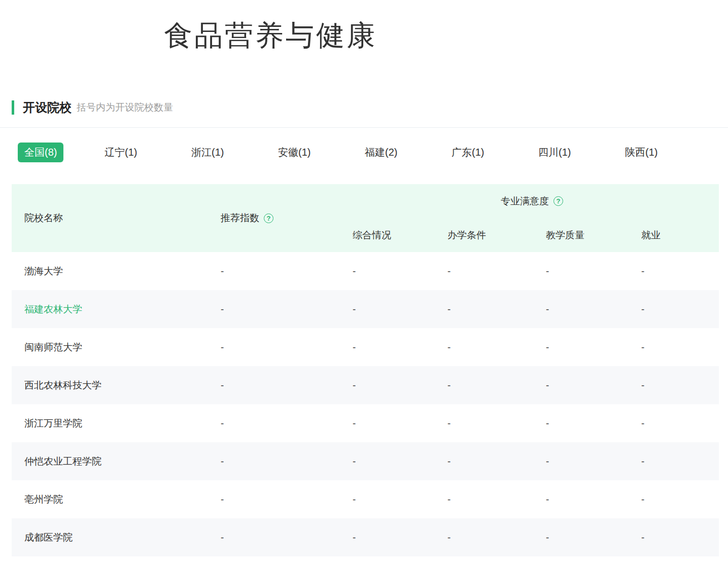  What do you see at coordinates (365, 218) in the screenshot?
I see `table-header: 院校名称 推荐指数 ? 专业满意度 ? 综合情况 办学条件 教学质量 就业` at bounding box center [365, 218].